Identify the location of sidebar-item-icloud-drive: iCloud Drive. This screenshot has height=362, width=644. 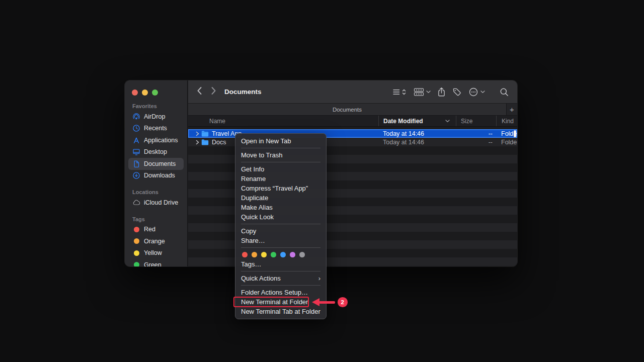
(156, 203).